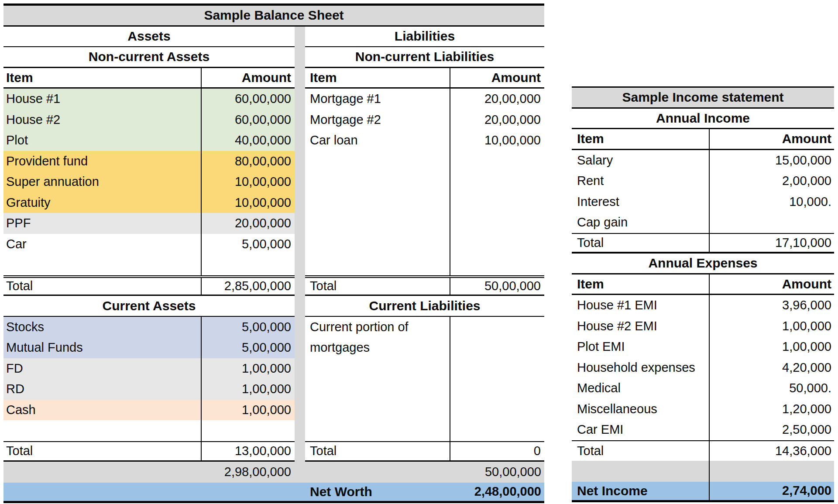 The height and width of the screenshot is (504, 838). What do you see at coordinates (772, 409) in the screenshot?
I see `expense-amount: 1,20,000` at bounding box center [772, 409].